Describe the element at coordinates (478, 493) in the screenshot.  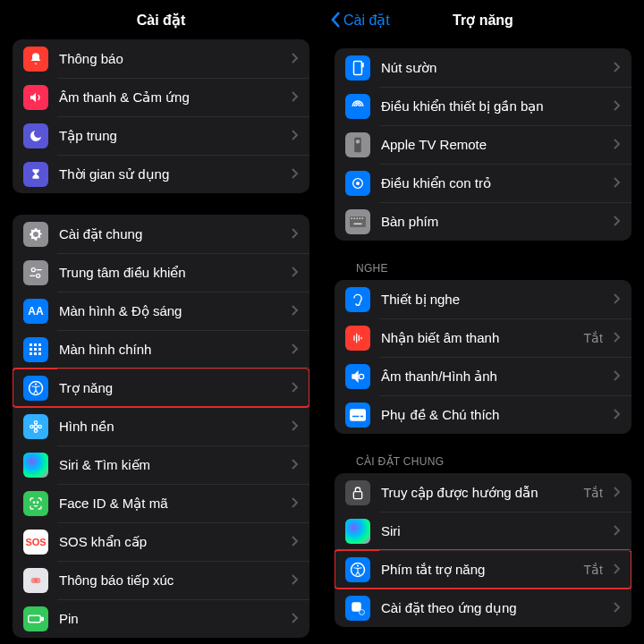
I see `label: Truy cập được hướng dẫn` at that location.